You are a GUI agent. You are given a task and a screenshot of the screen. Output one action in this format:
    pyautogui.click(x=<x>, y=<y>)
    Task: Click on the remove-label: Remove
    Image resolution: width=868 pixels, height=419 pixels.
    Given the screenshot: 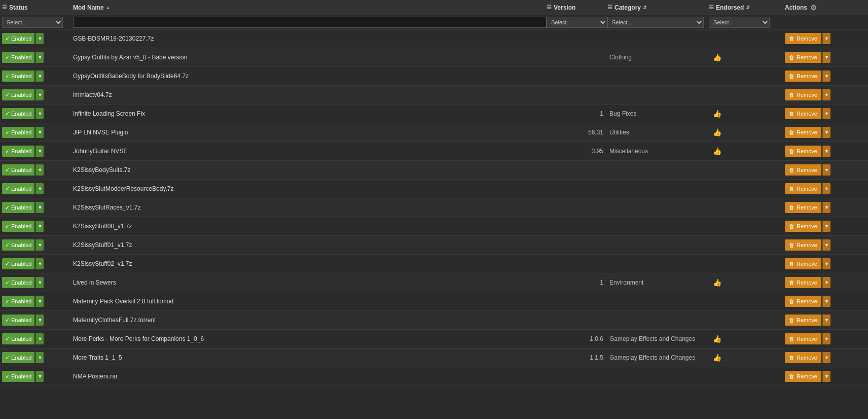 What is the action you would take?
    pyautogui.click(x=807, y=283)
    